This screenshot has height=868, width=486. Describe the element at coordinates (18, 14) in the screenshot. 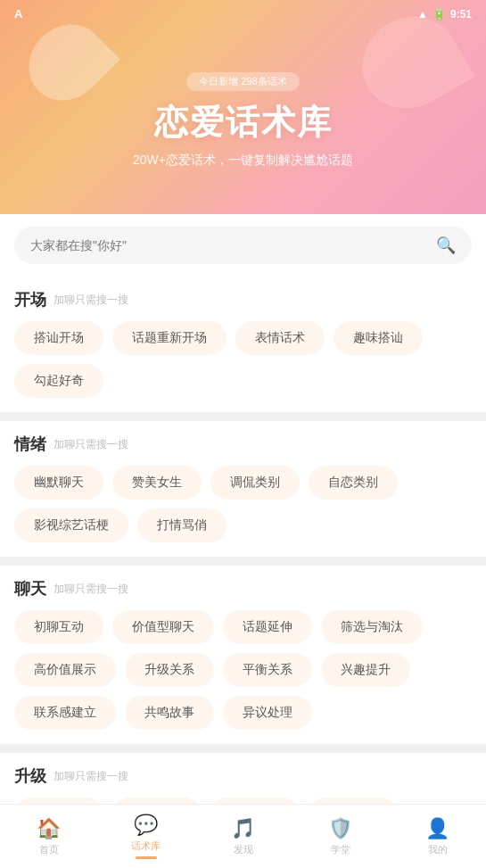

I see `carrier-label: A` at that location.